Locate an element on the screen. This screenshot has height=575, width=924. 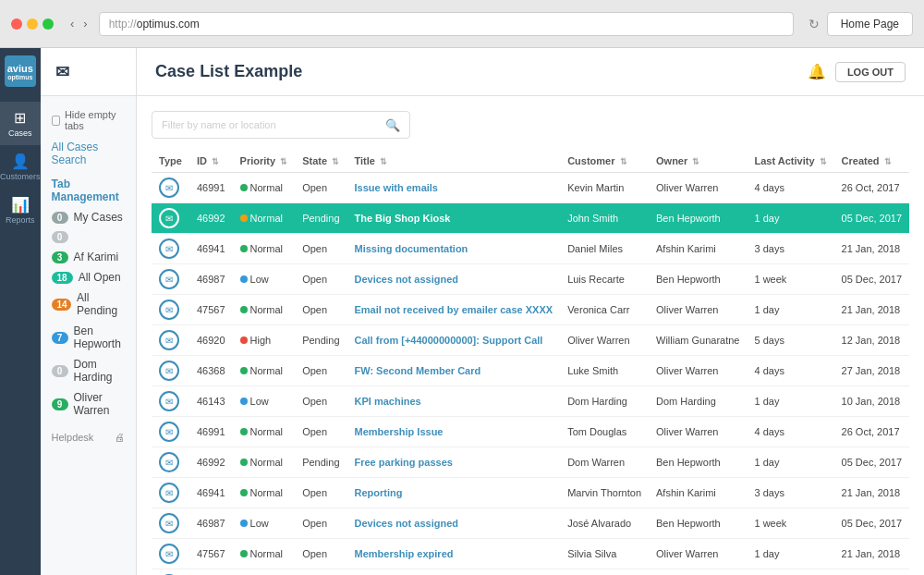
title-bar: ‹ › http:// optimus.com ↻ Home Page is located at coordinates (462, 24).